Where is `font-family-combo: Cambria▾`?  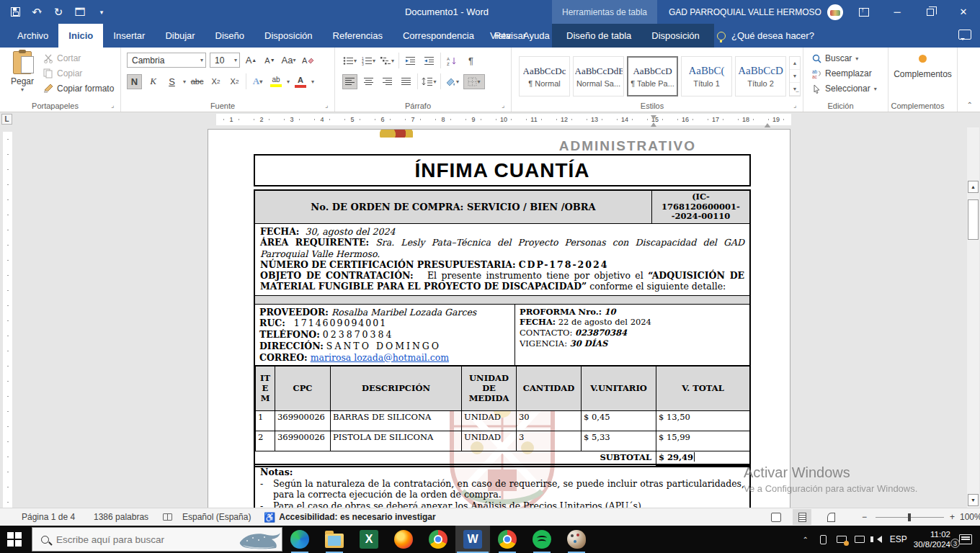
font-family-combo: Cambria▾ is located at coordinates (166, 60).